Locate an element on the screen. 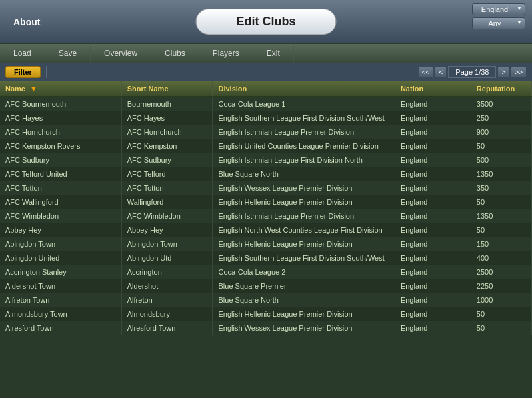 This screenshot has height=398, width=532. table-row: Abingdon Town Abingdon Town English Hell… is located at coordinates (266, 244).